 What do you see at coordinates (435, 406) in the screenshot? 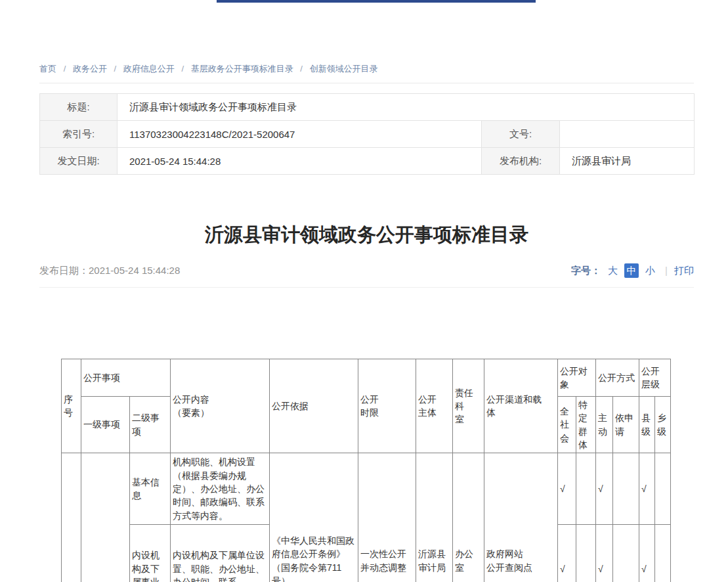
I see `th-public-subject: 公开 主体` at bounding box center [435, 406].